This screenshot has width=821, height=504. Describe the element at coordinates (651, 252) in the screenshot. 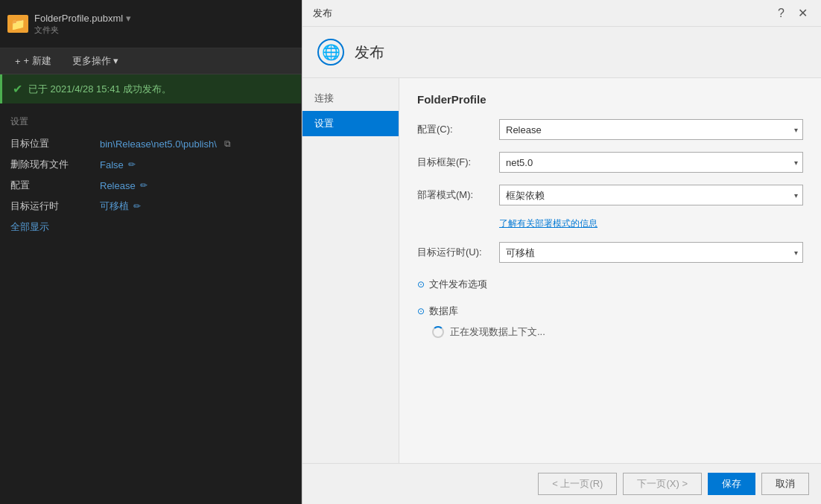

I see `form-control-runtime: 可移植 win-x64 linux-x64 ▾` at that location.